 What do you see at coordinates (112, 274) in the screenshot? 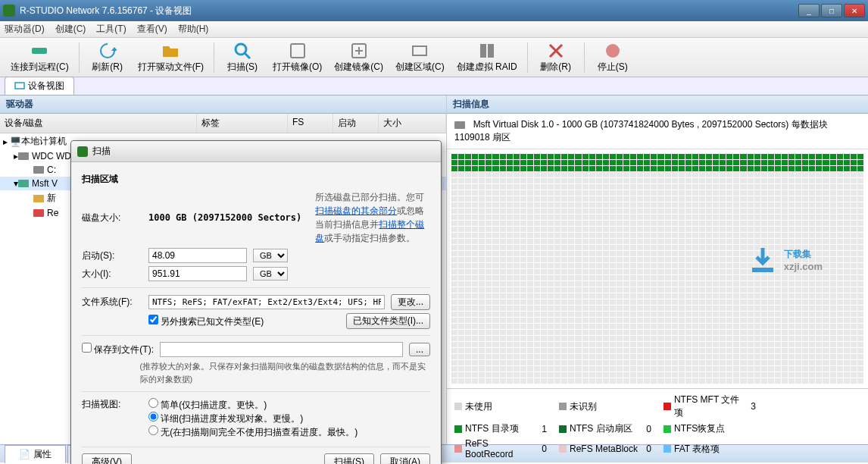
I see `size-label: 大小(I):` at bounding box center [112, 274].